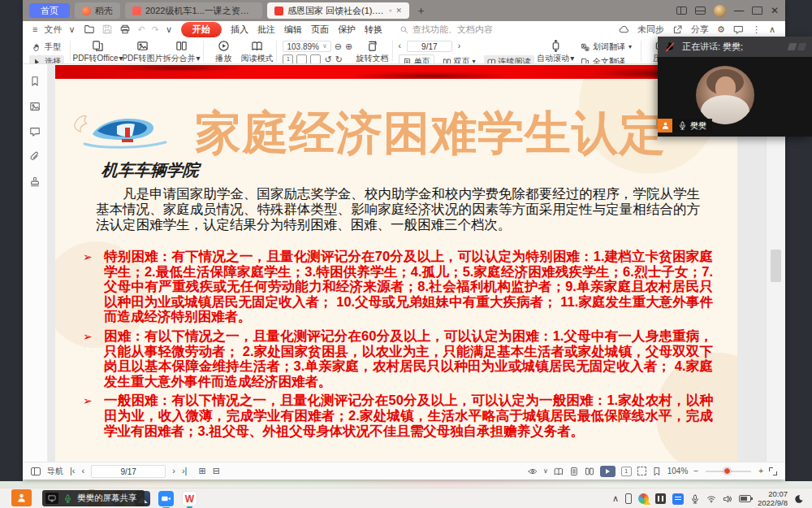  I want to click on double-page-button: 双页 ▾, so click(460, 60).